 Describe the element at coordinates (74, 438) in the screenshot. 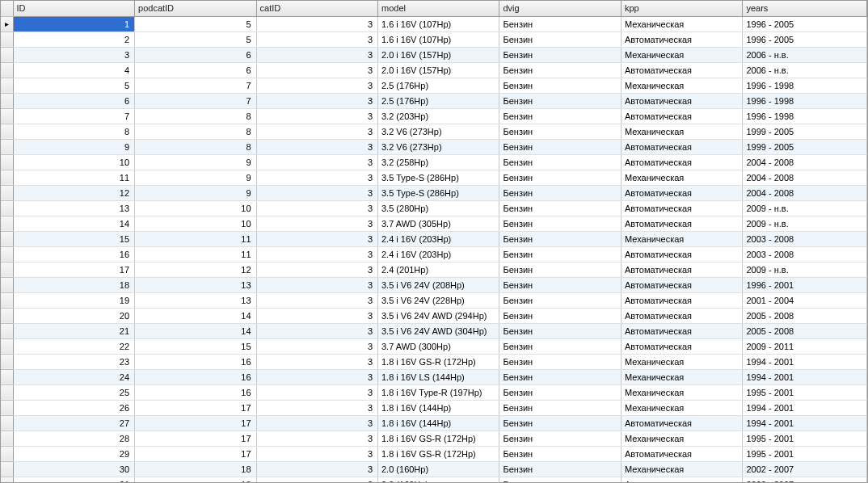

I see `cell-id: 28` at that location.